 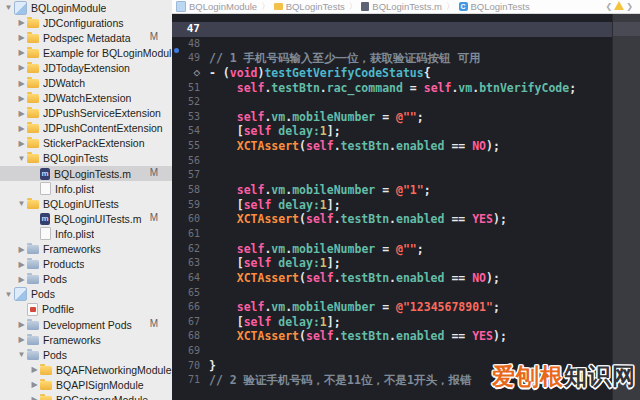 What do you see at coordinates (86, 22) in the screenshot?
I see `sidebar-item-jdconfigurations: ▶JDConfigurations` at bounding box center [86, 22].